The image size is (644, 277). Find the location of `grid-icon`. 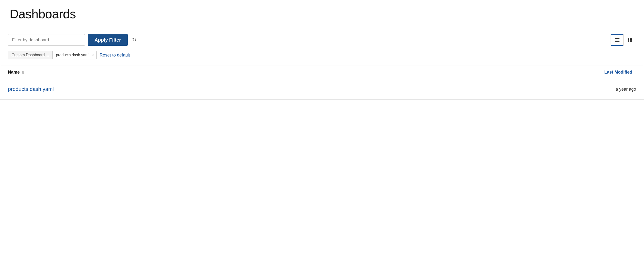

grid-icon is located at coordinates (630, 40).